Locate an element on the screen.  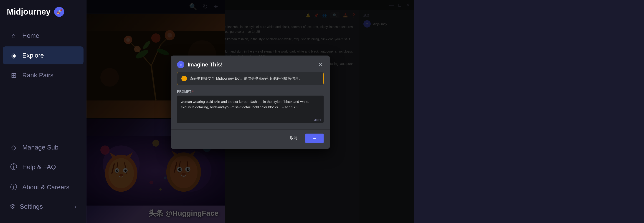
prompt-label: PROMPT * is located at coordinates (250, 92).